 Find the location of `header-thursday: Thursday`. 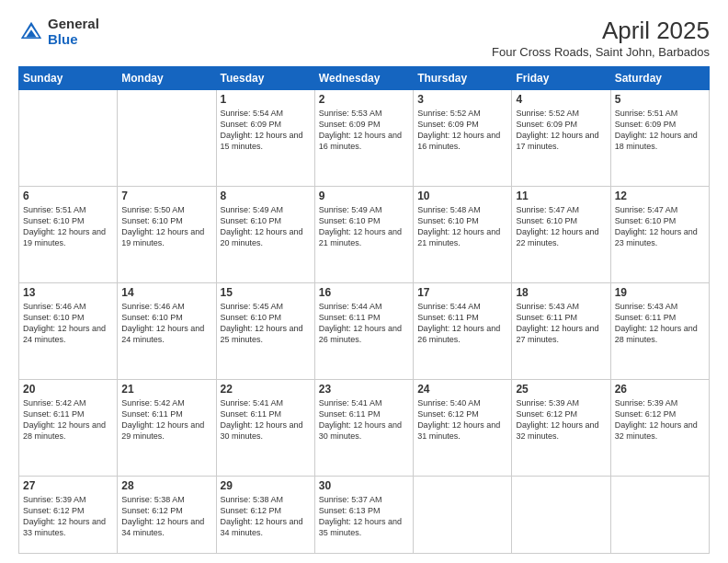

header-thursday: Thursday is located at coordinates (463, 79).